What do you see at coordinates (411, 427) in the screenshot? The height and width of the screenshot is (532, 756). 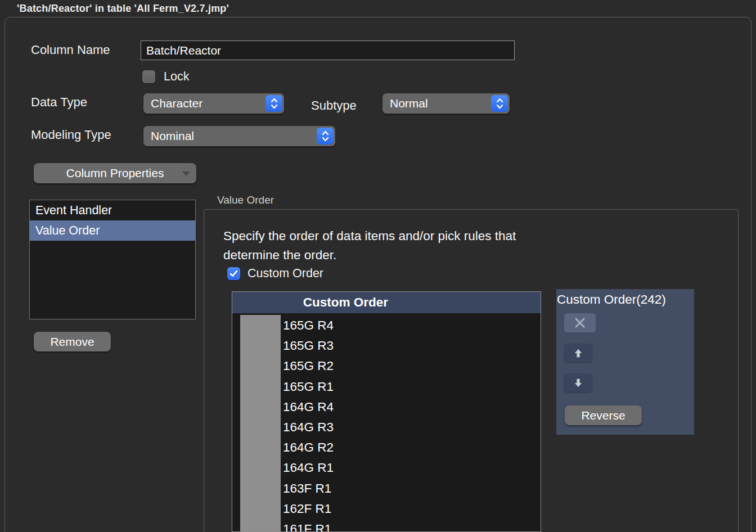 I see `custom-order-row: 164G R3` at bounding box center [411, 427].